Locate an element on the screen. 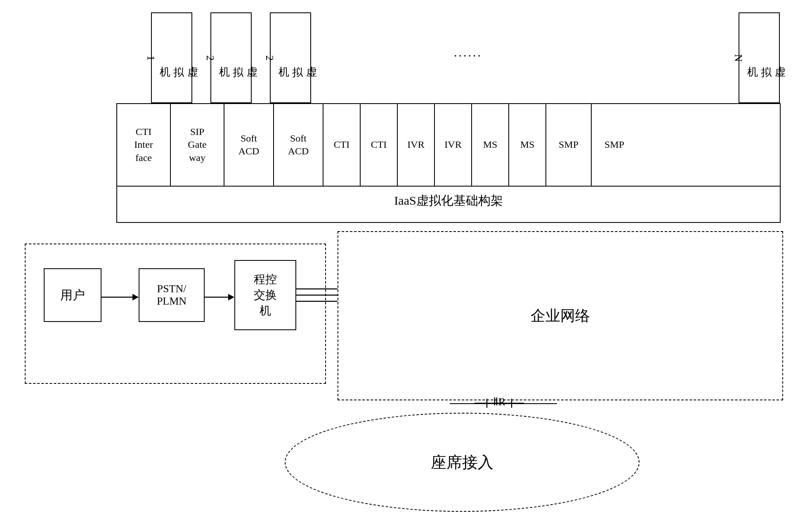 This screenshot has width=812, height=525. triple-connector is located at coordinates (317, 295).